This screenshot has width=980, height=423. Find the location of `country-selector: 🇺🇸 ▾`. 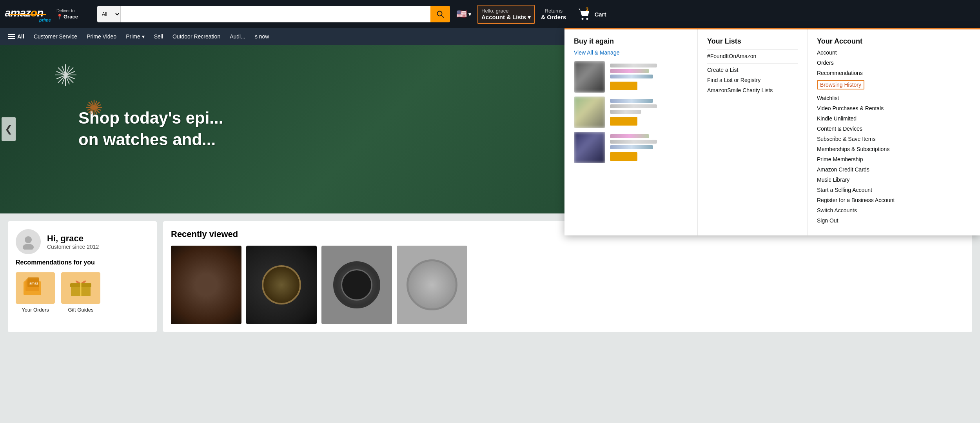

country-selector: 🇺🇸 ▾ is located at coordinates (464, 14).